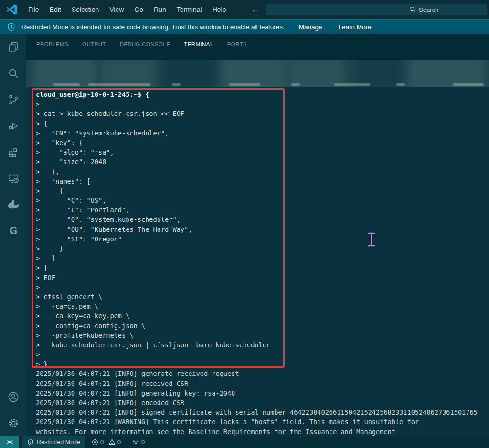 The height and width of the screenshot is (448, 489). I want to click on terminal-line: > "ST": "Oregon", so click(257, 239).